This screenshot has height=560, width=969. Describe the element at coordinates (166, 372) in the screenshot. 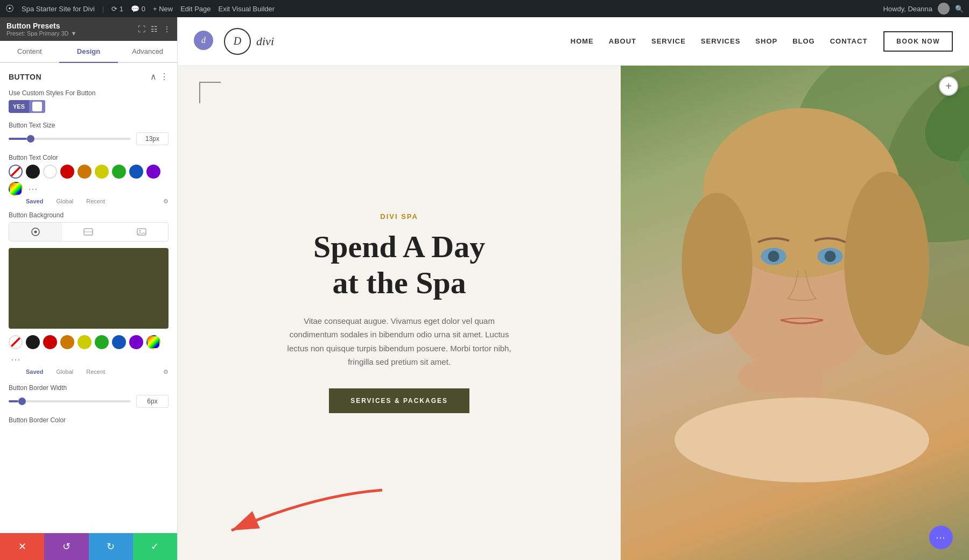

I see `bg-settings-icon: ⚙` at that location.